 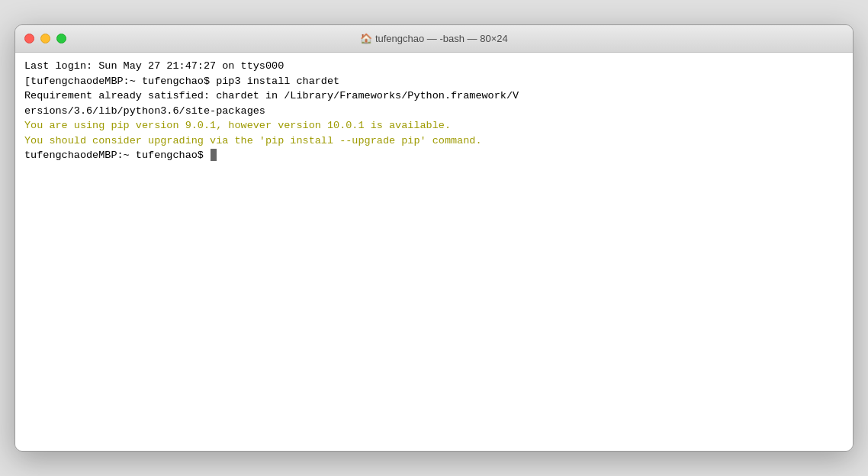 I want to click on terminal-line: You are using pip version 9.0.1, however…, so click(x=434, y=126).